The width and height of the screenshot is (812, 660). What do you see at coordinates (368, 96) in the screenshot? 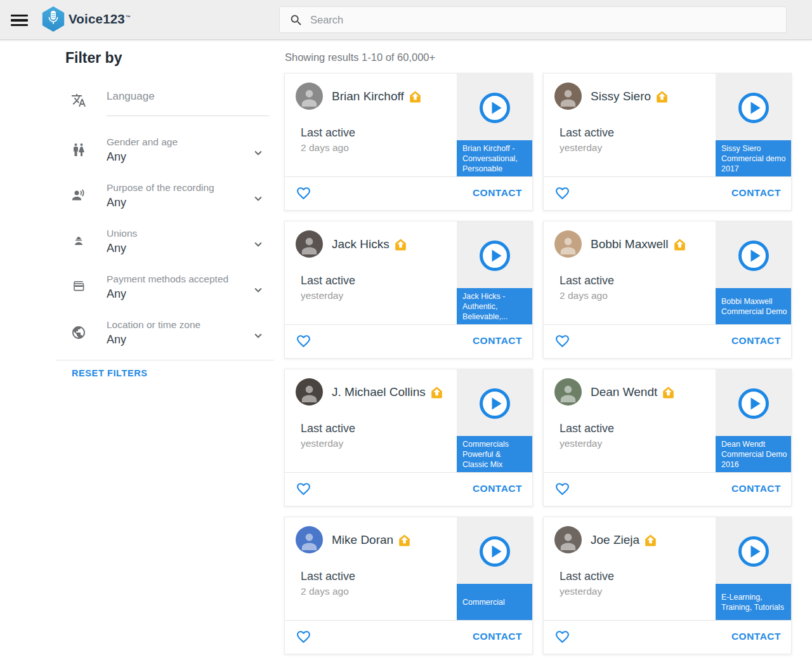
I see `talent-name: Brian Kirchoff` at bounding box center [368, 96].